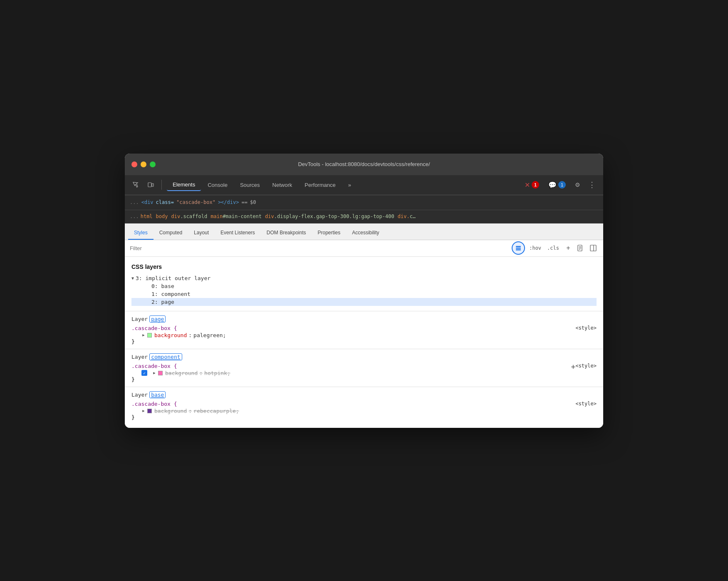 The width and height of the screenshot is (728, 581). I want to click on css-selector-base: .cascade-box {, so click(154, 404).